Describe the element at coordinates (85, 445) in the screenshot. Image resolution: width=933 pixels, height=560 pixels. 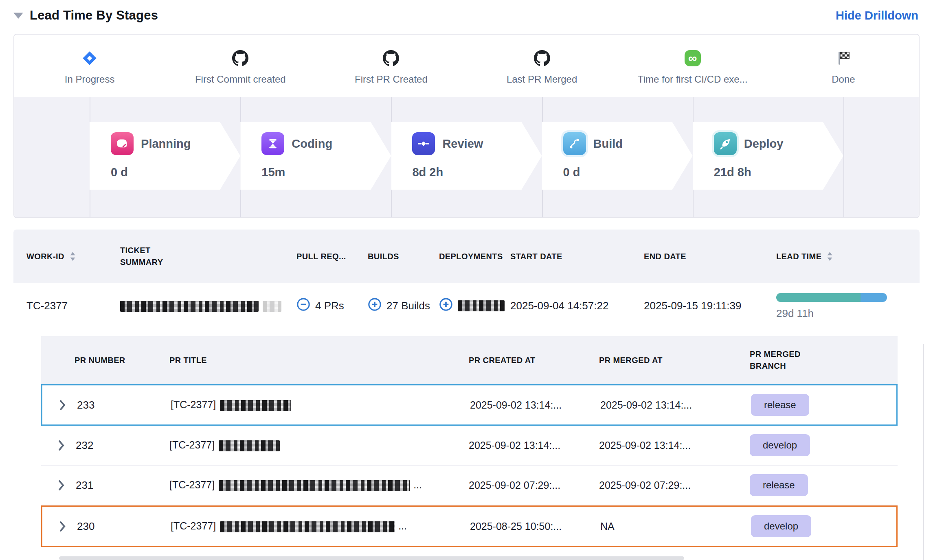
I see `pr-number: 232` at that location.